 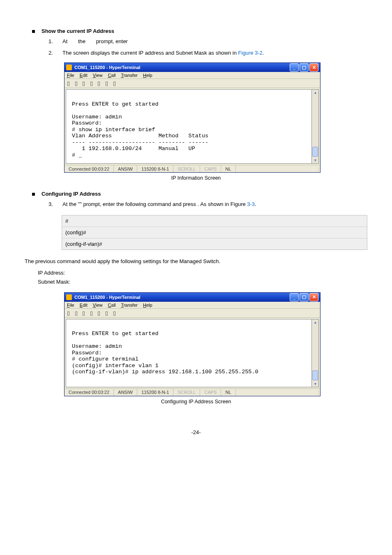 I want to click on paragraph: The previous command would apply the fol…, so click(x=196, y=261).